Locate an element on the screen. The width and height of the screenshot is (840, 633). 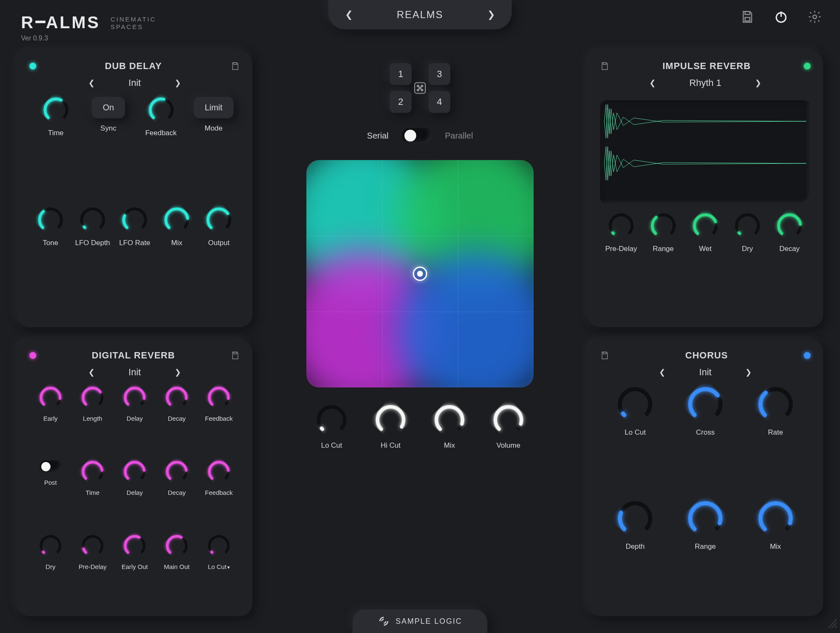
sample-logic-icon is located at coordinates (384, 621).